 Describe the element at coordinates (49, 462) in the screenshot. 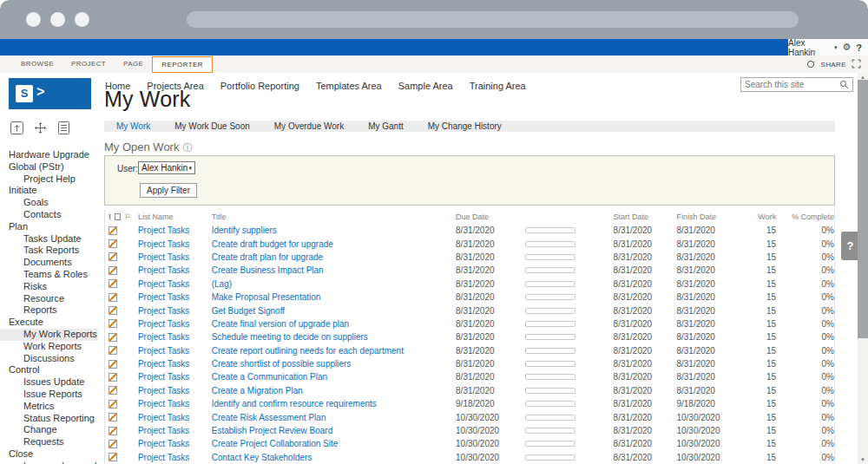

I see `sidebar-item-lessons-learned: Lessons Learned` at that location.